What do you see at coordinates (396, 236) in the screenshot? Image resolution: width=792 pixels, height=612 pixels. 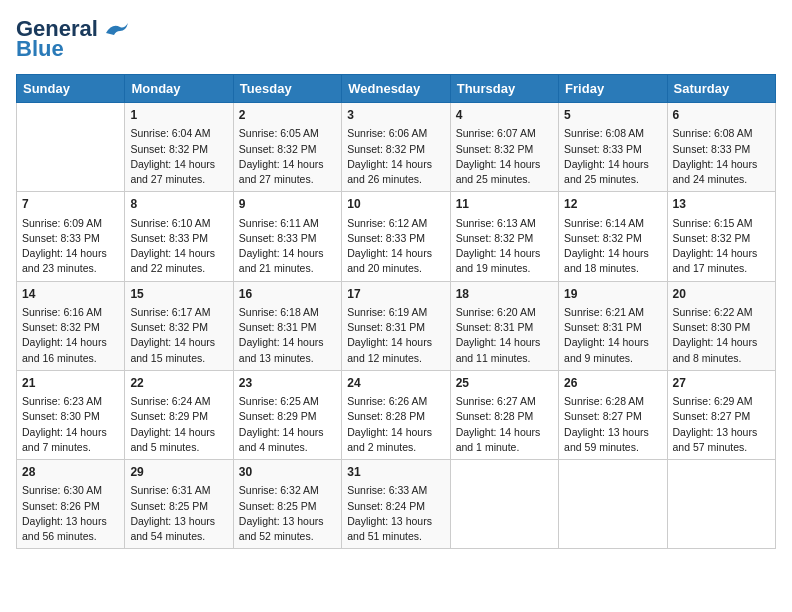 I see `calendar-day-10: 10Sunrise: 6:12 AMSunset: 8:33 PMDayligh…` at bounding box center [396, 236].